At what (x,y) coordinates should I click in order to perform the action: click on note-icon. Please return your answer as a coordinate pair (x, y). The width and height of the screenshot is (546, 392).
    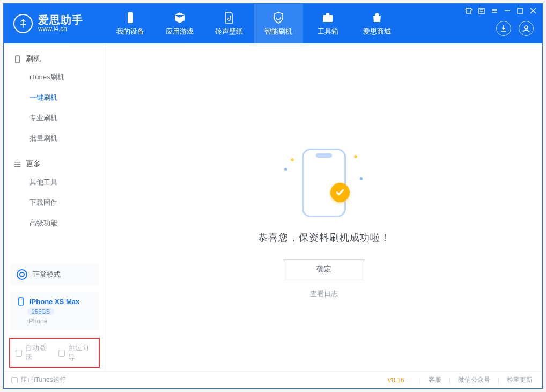
    Looking at the image, I should click on (482, 11).